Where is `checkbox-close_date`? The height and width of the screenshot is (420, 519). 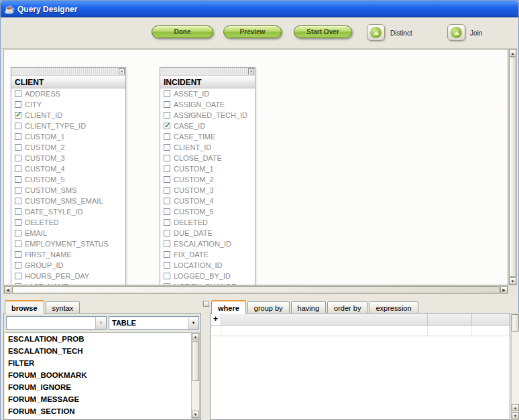
checkbox-close_date is located at coordinates (167, 158).